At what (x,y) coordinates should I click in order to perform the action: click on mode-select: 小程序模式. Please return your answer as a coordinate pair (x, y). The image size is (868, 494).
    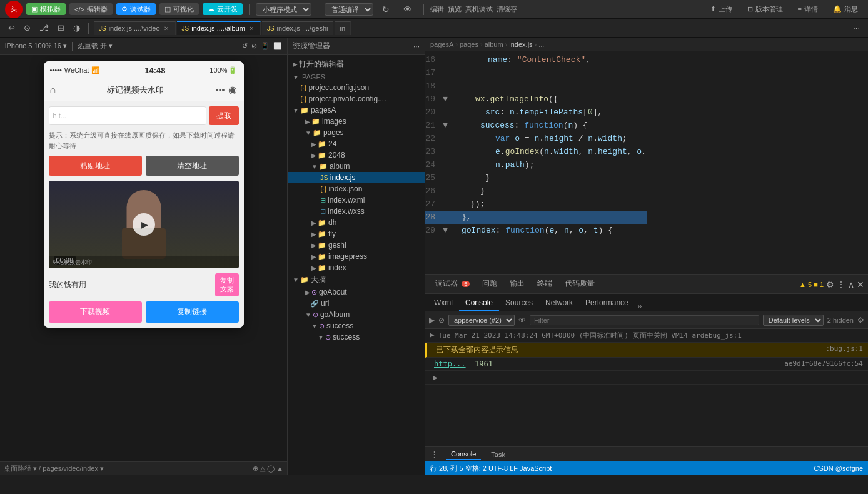
    Looking at the image, I should click on (284, 9).